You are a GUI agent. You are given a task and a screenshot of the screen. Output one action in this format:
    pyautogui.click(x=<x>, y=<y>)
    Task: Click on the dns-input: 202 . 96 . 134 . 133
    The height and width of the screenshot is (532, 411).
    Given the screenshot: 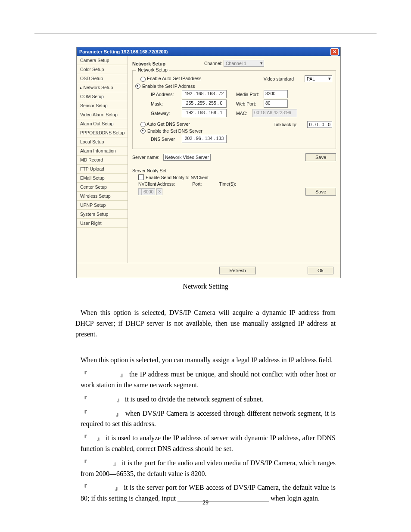 What is the action you would take?
    pyautogui.click(x=204, y=139)
    